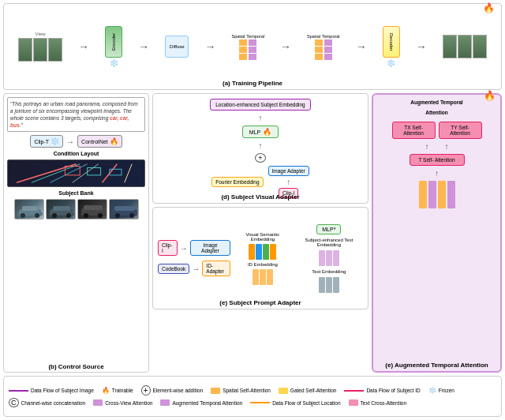  What do you see at coordinates (489, 8) in the screenshot?
I see `top-flame-icon: 🔥` at bounding box center [489, 8].